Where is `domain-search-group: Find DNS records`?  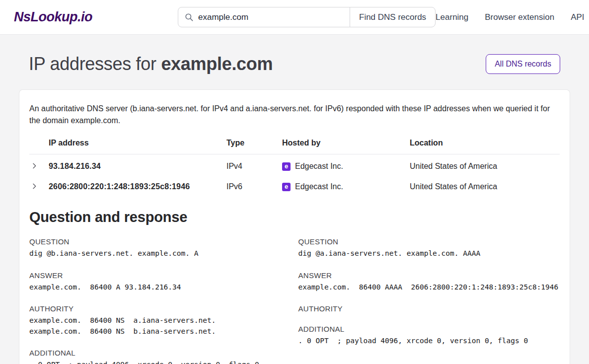
domain-search-group: Find DNS records is located at coordinates (307, 17).